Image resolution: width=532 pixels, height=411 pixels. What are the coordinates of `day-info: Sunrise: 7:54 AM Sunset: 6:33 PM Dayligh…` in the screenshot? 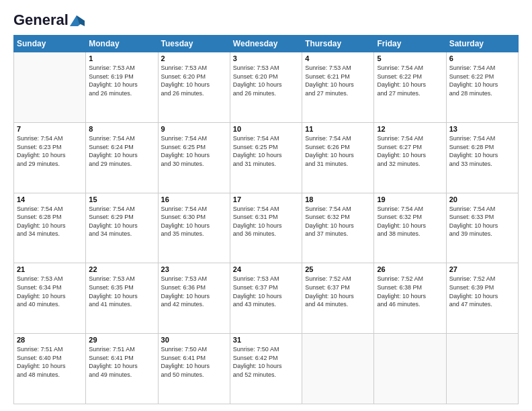 It's located at (482, 222).